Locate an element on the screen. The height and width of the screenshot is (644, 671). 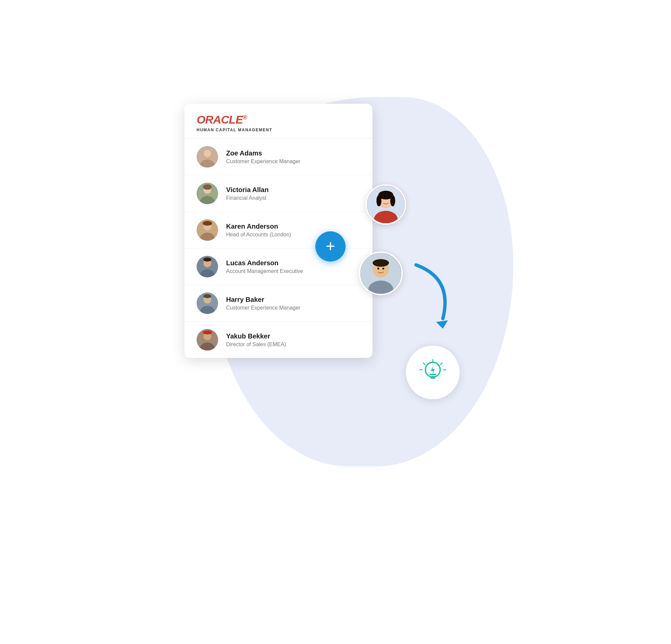
employee-info: Yakub Bekker Director of Sales (EMEA) is located at coordinates (256, 340).